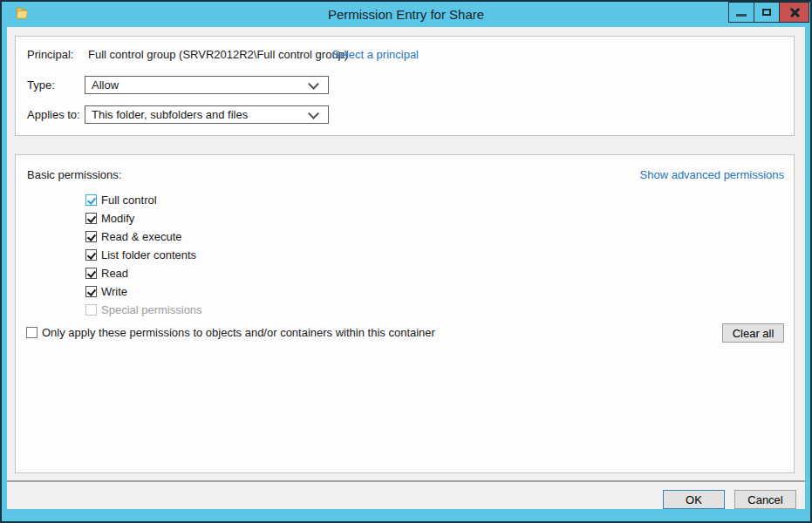  What do you see at coordinates (91, 237) in the screenshot?
I see `read-execute-checkbox` at bounding box center [91, 237].